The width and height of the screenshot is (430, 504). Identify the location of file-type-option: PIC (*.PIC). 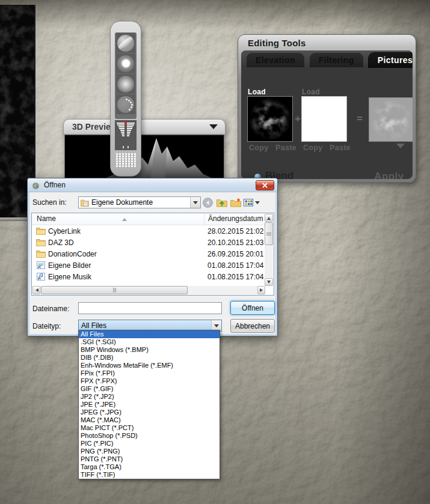
(149, 443).